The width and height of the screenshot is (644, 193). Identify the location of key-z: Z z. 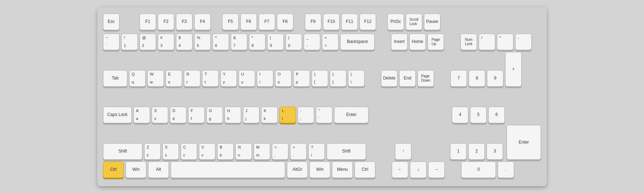
(152, 151).